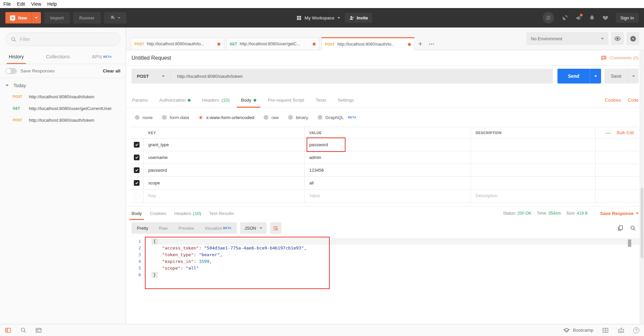  Describe the element at coordinates (432, 44) in the screenshot. I see `tab-options-button` at that location.